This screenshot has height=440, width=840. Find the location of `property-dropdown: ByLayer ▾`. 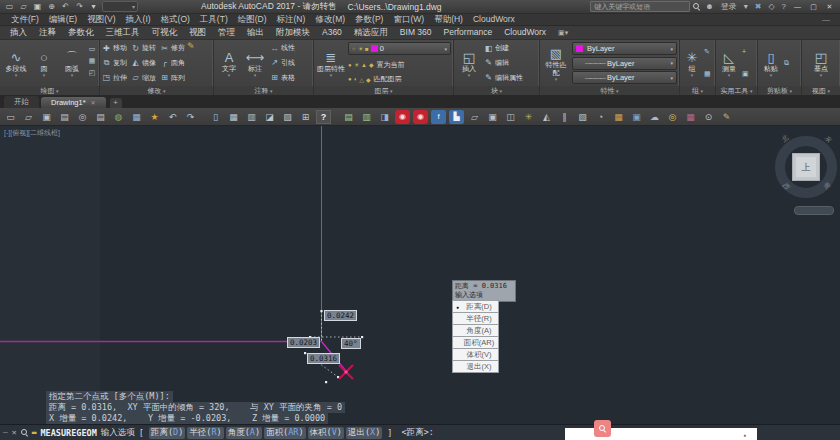

property-dropdown: ByLayer ▾ is located at coordinates (624, 48).